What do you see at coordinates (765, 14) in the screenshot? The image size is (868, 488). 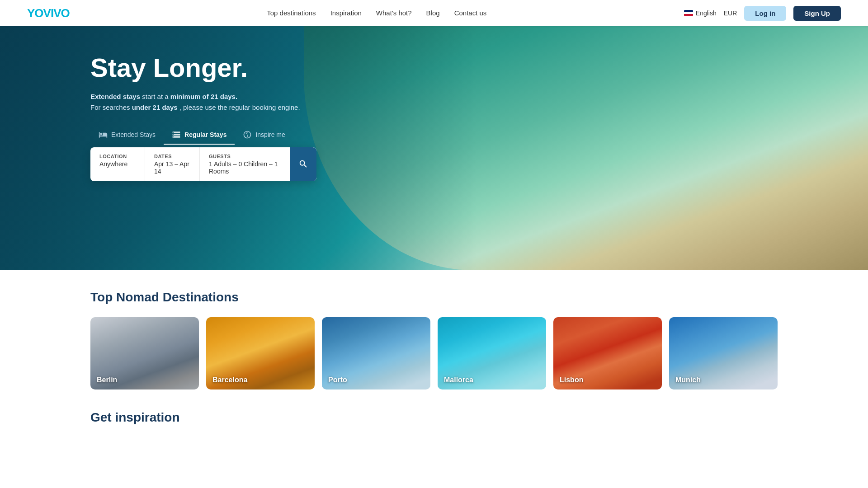 I see `login-button: Log in` at bounding box center [765, 14].